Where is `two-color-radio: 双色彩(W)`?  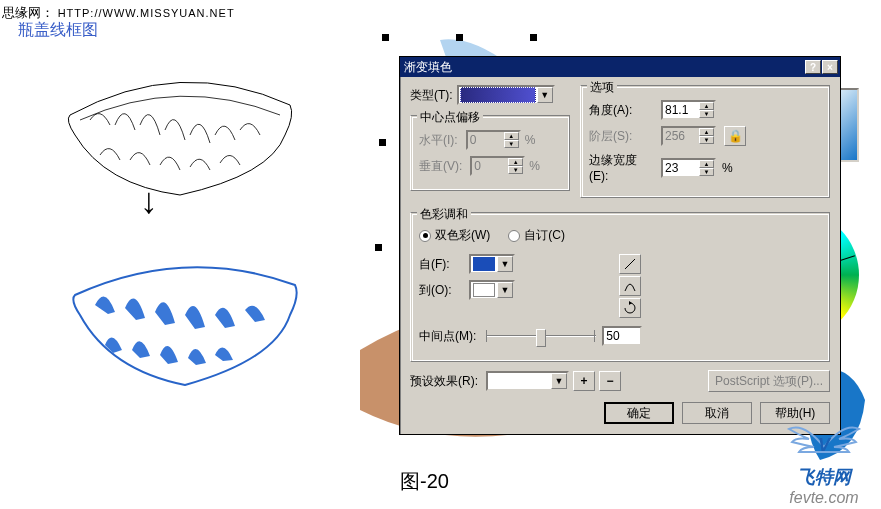
two-color-radio: 双色彩(W) is located at coordinates (454, 236).